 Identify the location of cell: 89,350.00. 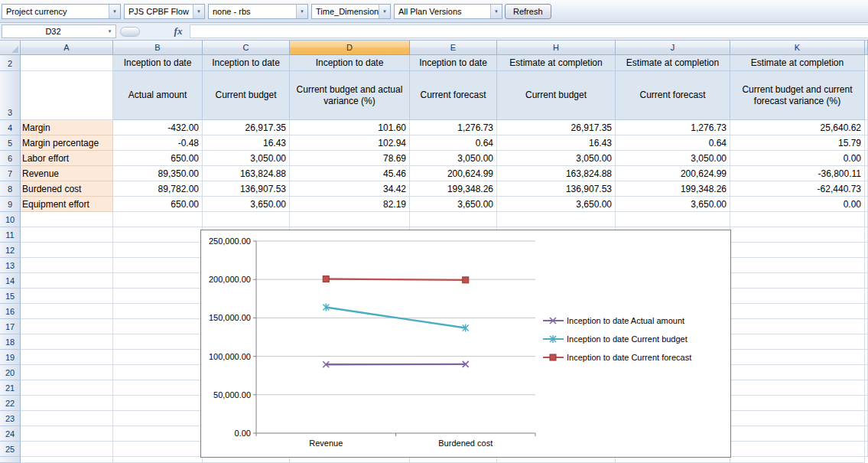
(158, 174).